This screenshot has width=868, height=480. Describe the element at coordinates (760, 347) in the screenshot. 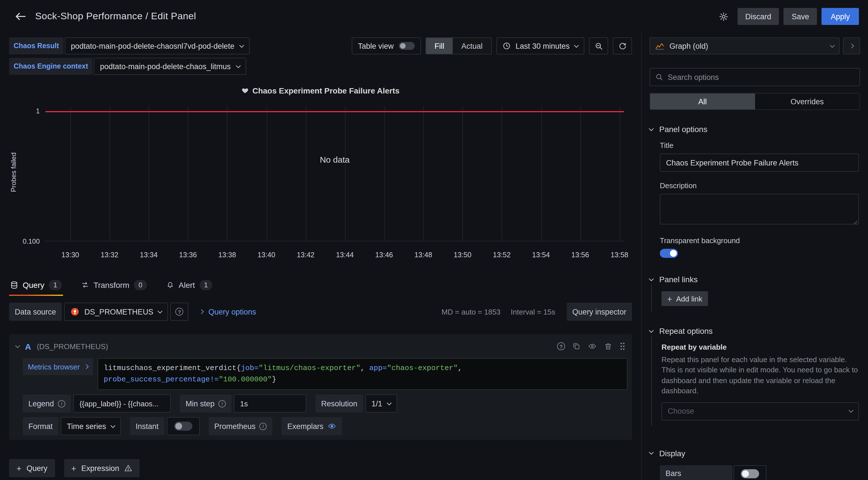

I see `repeat-by-variable-label: Repeat by variable` at that location.